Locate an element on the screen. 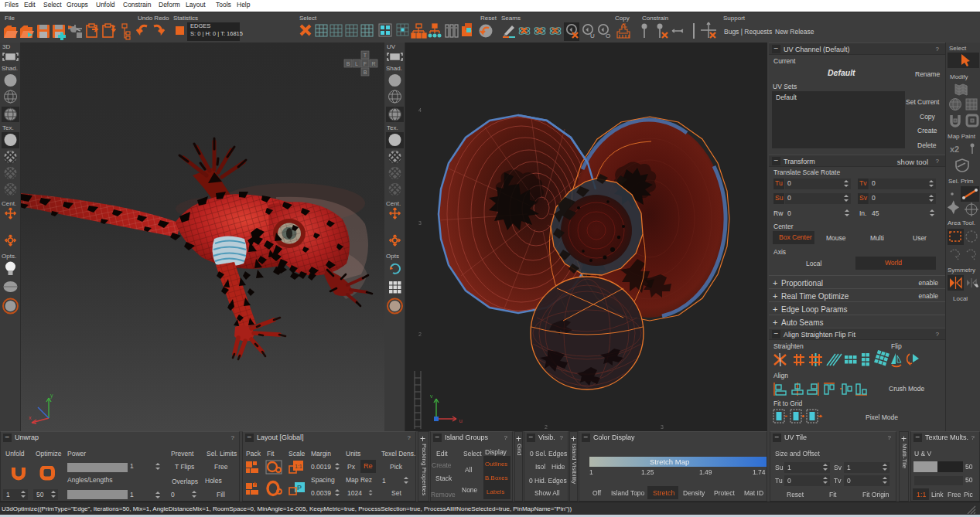  svg-text: Symmetry is located at coordinates (961, 270).